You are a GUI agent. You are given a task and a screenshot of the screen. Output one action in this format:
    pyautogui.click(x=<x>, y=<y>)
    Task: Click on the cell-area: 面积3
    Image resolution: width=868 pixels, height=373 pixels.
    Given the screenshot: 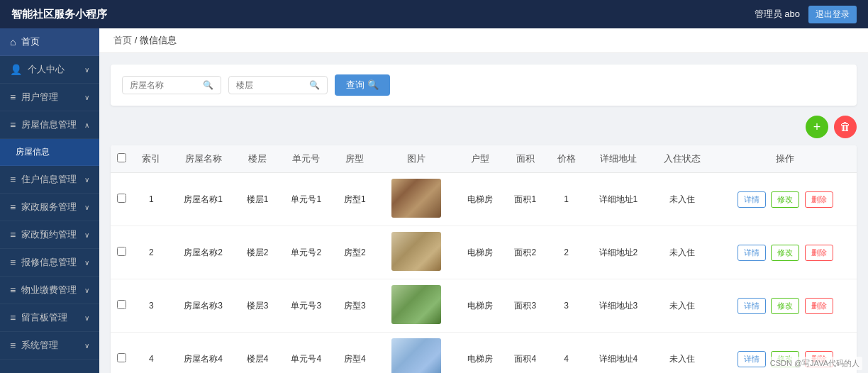 What is the action you would take?
    pyautogui.click(x=525, y=306)
    